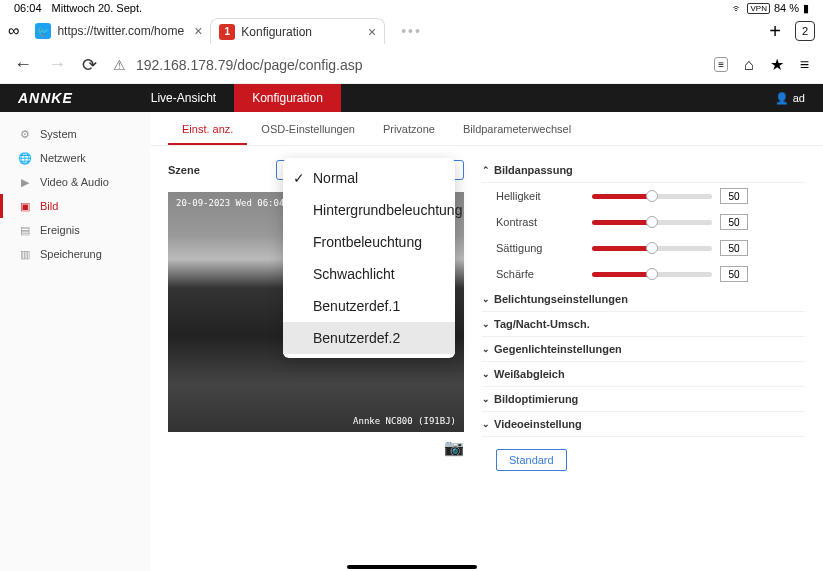 The image size is (823, 571). Describe the element at coordinates (532, 460) in the screenshot. I see `default-button: Standard` at that location.